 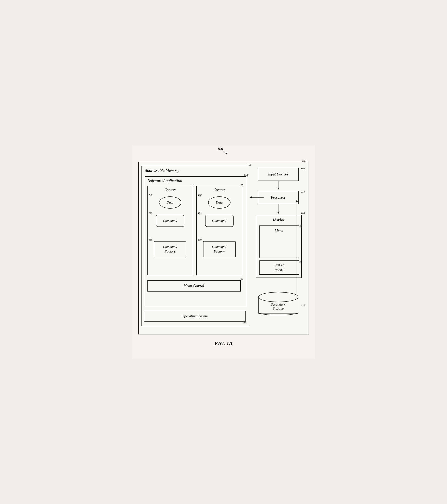 What do you see at coordinates (195, 246) in the screenshot?
I see `box-104-addressable-memory: 104 Addressable Memory 116 Software Appl…` at bounding box center [195, 246].